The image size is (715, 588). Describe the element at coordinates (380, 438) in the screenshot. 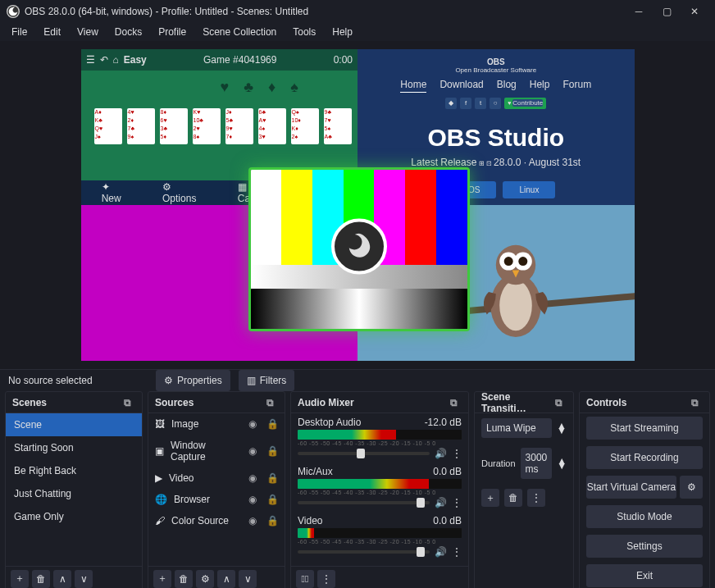

I see `mixer-channel: Desktop Audio-12.0 dB -60 -55 -50 -45 -4…` at that location.